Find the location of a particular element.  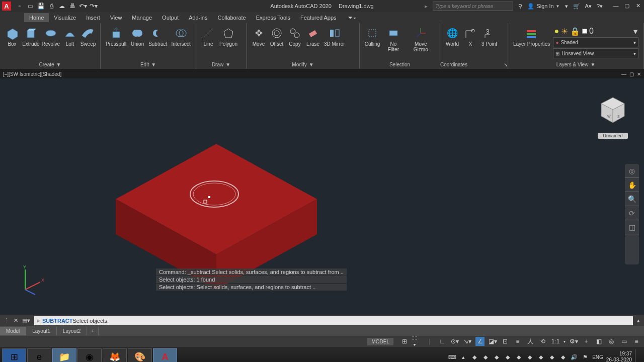

fullnav-icon: ◎ is located at coordinates (632, 171).